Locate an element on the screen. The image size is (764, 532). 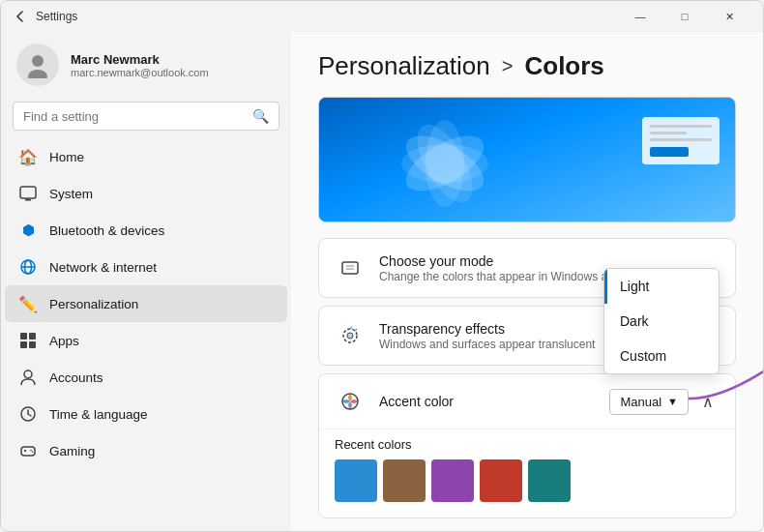
sidebar-item-home: 🏠 Home is located at coordinates (146, 157).